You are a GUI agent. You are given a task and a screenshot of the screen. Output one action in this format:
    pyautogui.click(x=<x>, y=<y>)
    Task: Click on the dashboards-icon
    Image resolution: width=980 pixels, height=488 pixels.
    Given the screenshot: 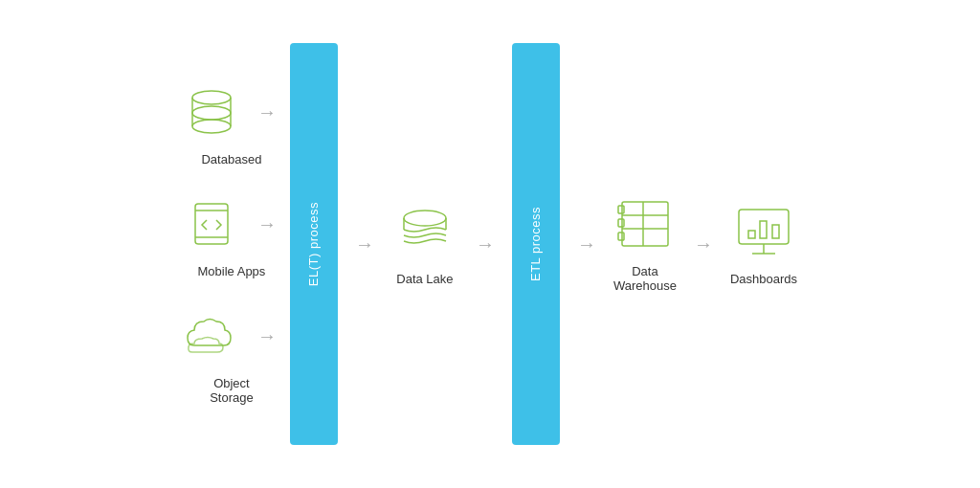 What is the action you would take?
    pyautogui.click(x=764, y=232)
    